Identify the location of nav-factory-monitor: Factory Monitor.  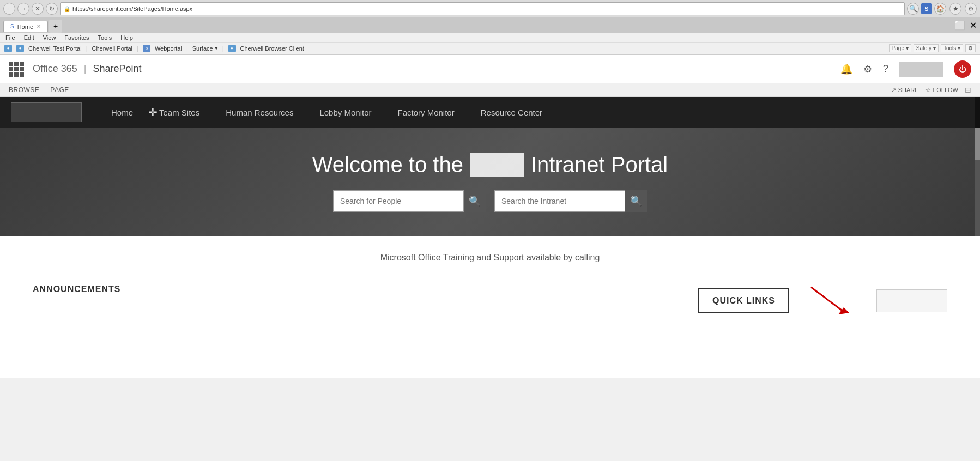
(426, 112).